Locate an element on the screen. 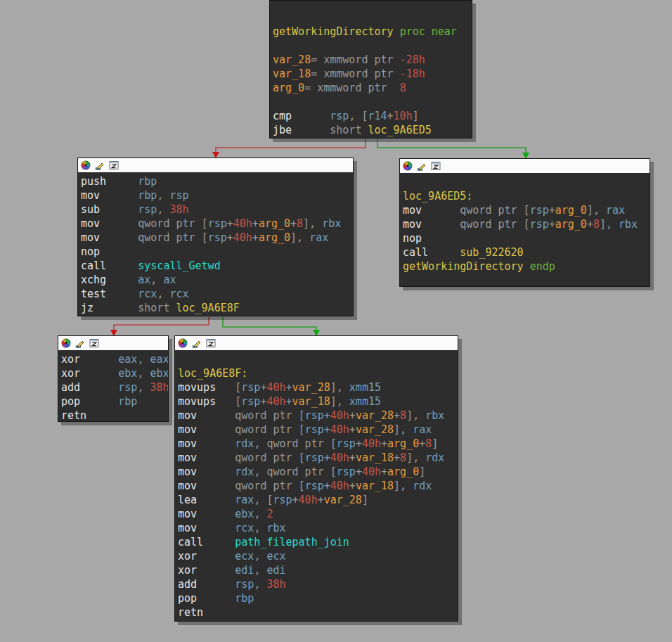 The height and width of the screenshot is (642, 672). instruction-line: mov qword ptr [rsp+40h+var_28], rax is located at coordinates (318, 430).